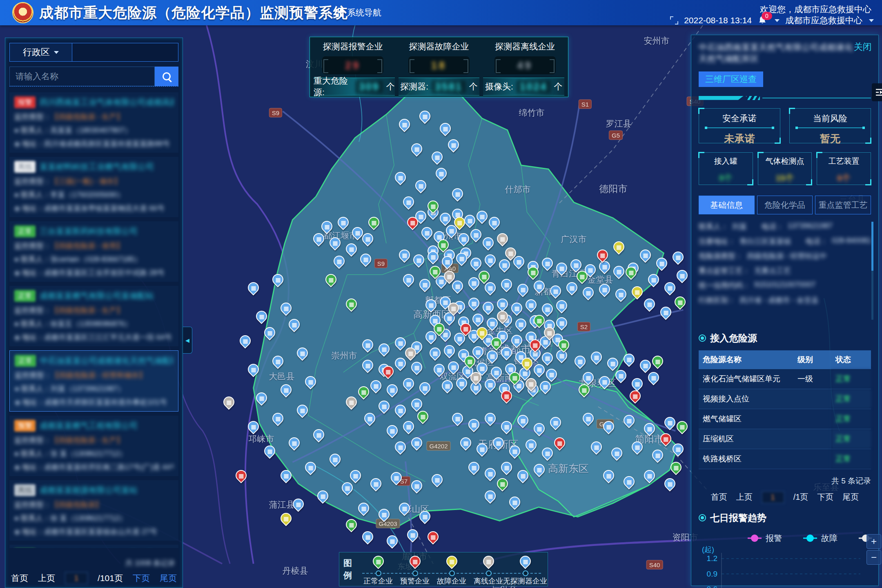 This screenshot has width=882, height=588. I want to click on table-row: 视频接入点位 正常, so click(785, 399).